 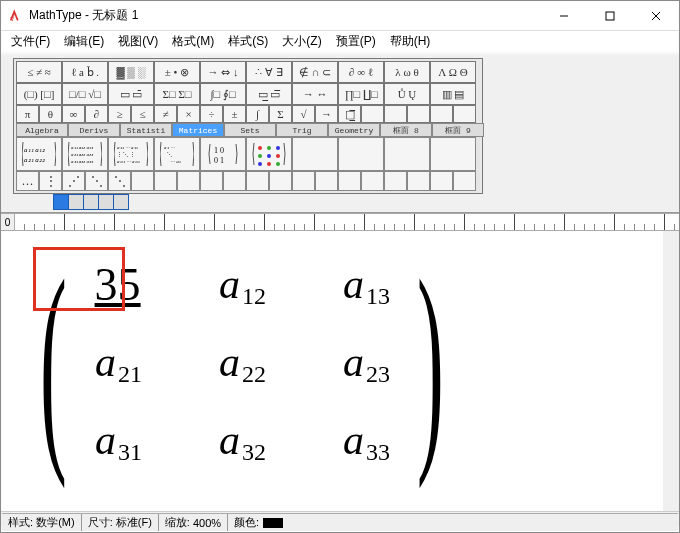 What do you see at coordinates (242, 440) in the screenshot?
I see `matrix-cell: a32` at bounding box center [242, 440].